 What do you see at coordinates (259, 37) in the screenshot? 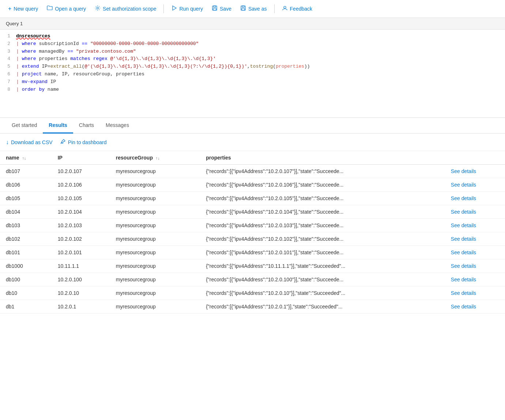
I see `line-content-1: dnsresources` at bounding box center [259, 37].